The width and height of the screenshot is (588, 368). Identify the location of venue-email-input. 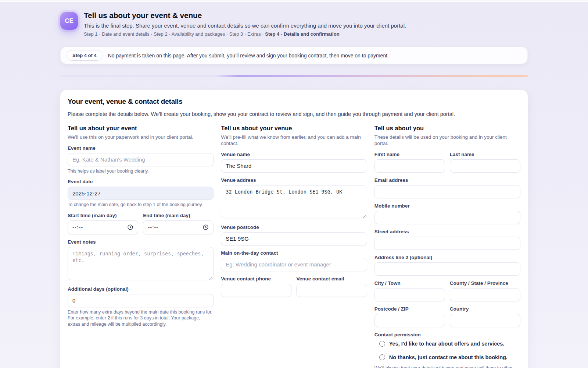
(331, 290).